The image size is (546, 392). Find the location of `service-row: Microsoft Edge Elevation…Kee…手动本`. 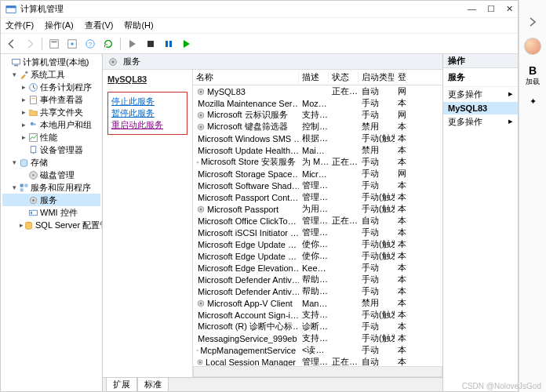

service-row: Microsoft Edge Elevation…Kee…手动本 is located at coordinates (318, 268).